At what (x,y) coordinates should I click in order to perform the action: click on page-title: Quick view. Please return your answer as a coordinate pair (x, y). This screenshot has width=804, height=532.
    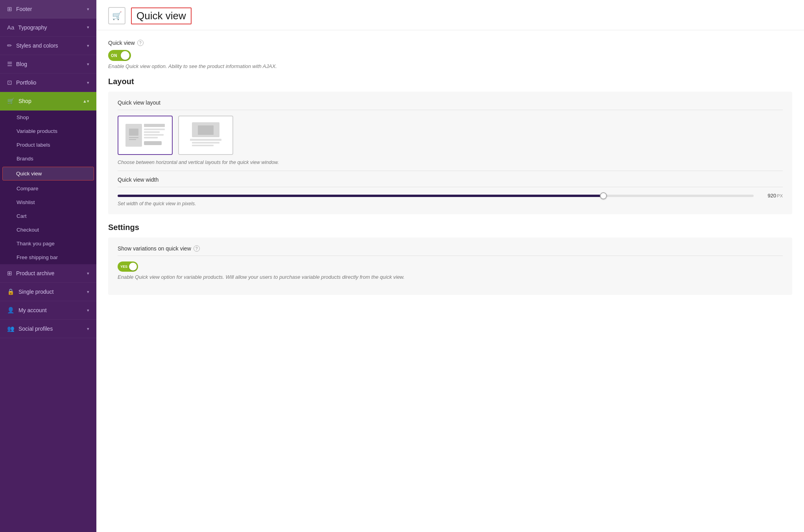
    Looking at the image, I should click on (161, 16).